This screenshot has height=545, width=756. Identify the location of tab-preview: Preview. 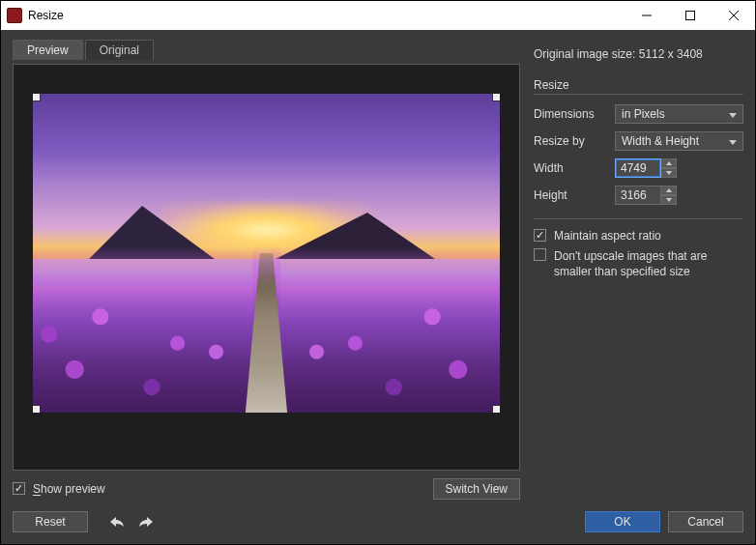
(48, 50).